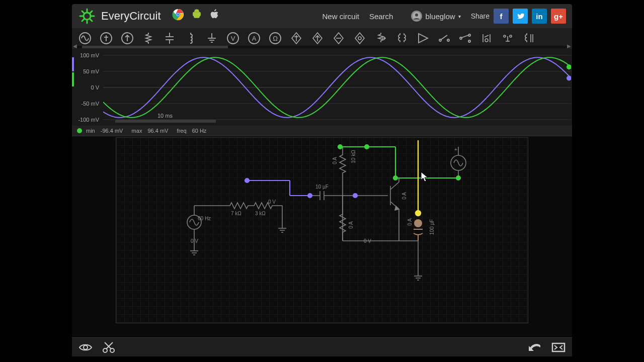 This screenshot has height=362, width=644. Describe the element at coordinates (558, 347) in the screenshot. I see `fullscreen-button` at that location.